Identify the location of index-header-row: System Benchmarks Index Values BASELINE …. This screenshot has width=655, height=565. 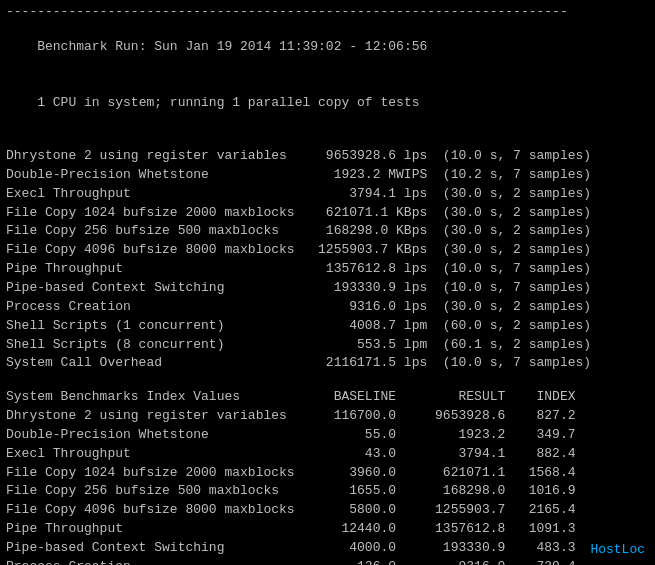
(328, 398).